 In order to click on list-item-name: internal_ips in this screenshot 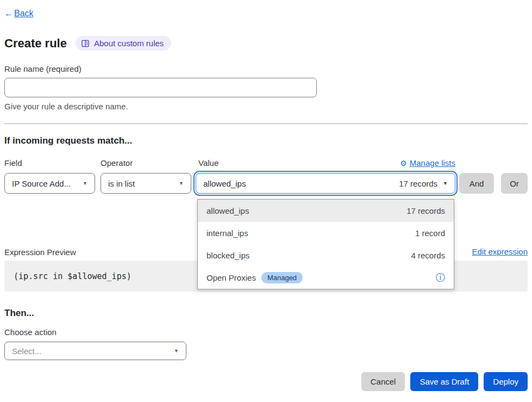, I will do `click(227, 233)`.